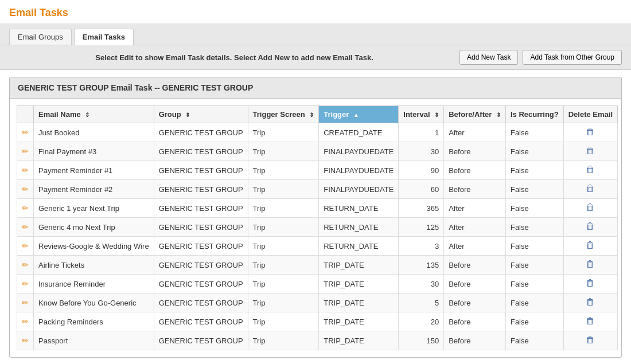 The height and width of the screenshot is (364, 631). What do you see at coordinates (535, 115) in the screenshot?
I see `col-is-recurring: Is Recurring?` at bounding box center [535, 115].